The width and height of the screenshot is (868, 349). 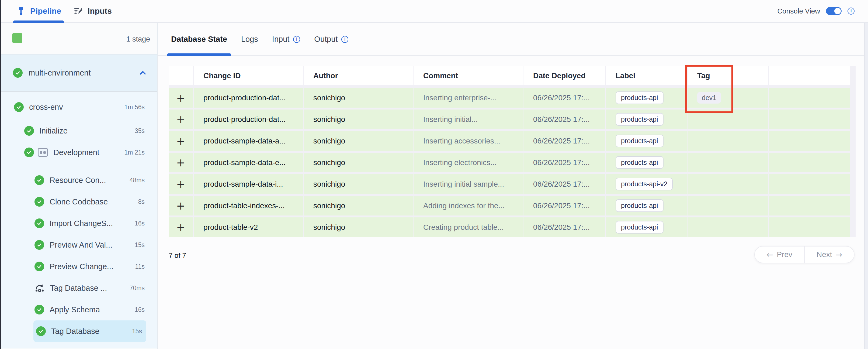 I want to click on tree-item-resource-constraint: Resource Con... 48ms, so click(x=79, y=180).